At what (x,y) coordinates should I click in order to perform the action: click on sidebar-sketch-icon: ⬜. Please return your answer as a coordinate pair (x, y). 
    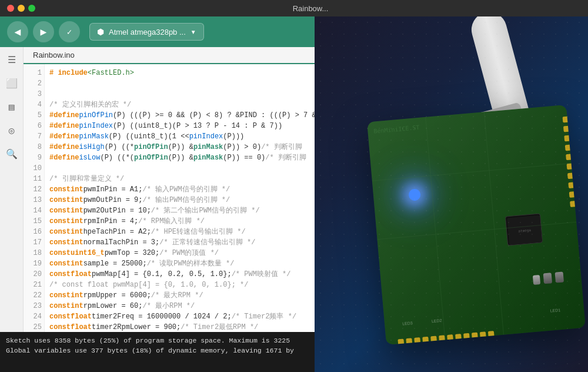
    Looking at the image, I should click on (12, 84).